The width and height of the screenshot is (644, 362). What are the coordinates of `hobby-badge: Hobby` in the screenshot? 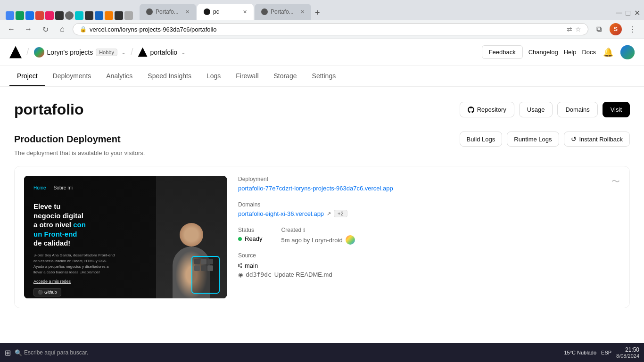 It's located at (107, 52).